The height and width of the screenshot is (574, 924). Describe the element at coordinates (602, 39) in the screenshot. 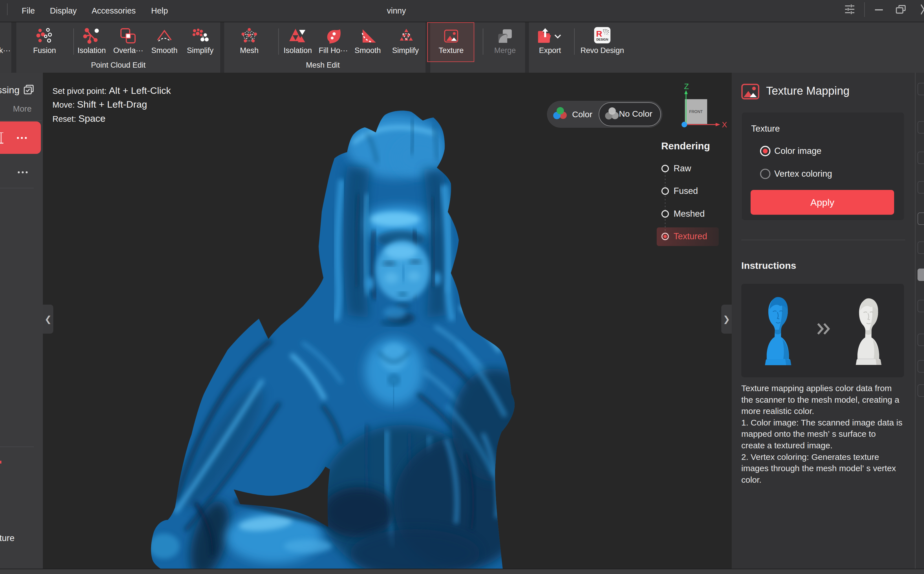

I see `svg-text: DESIGN` at that location.